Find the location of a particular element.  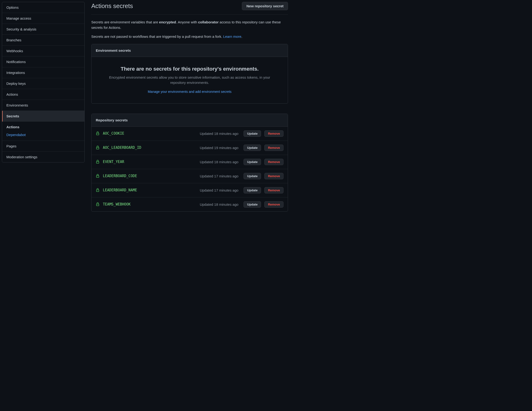

secret-row: AOC_LEADERBOARD_IDUpdated 19 minutes ago… is located at coordinates (190, 148).